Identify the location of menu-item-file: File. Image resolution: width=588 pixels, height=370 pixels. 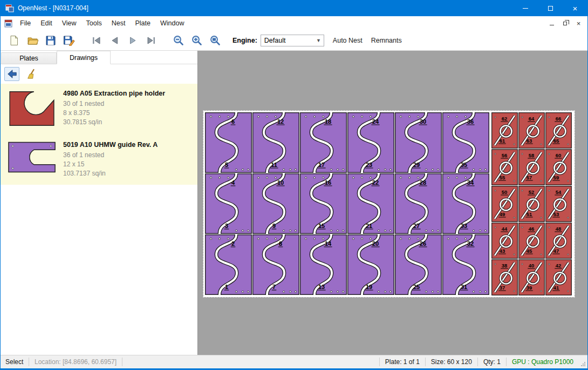
(25, 23).